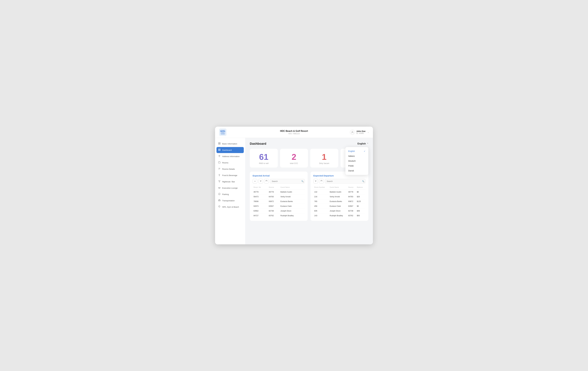 Image resolution: width=588 pixels, height=371 pixels. What do you see at coordinates (321, 211) in the screenshot?
I see `cell-room-number: 835` at bounding box center [321, 211].